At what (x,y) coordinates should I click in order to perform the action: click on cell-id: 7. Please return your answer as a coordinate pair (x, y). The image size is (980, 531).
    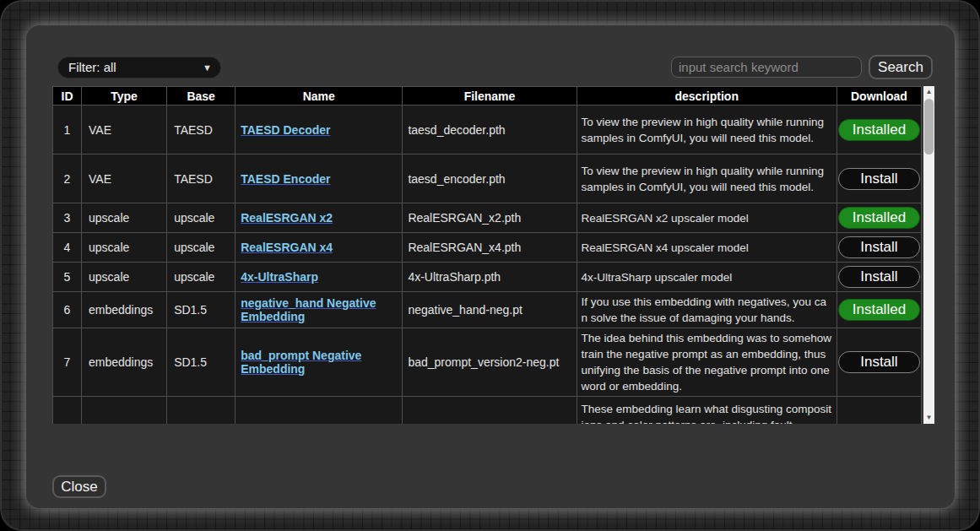
    Looking at the image, I should click on (68, 363).